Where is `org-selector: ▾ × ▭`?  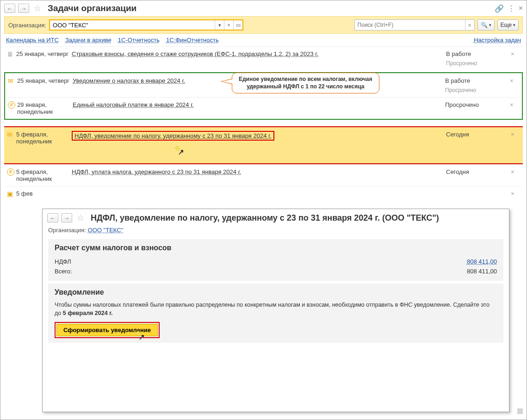
org-selector: ▾ × ▭ is located at coordinates (146, 25).